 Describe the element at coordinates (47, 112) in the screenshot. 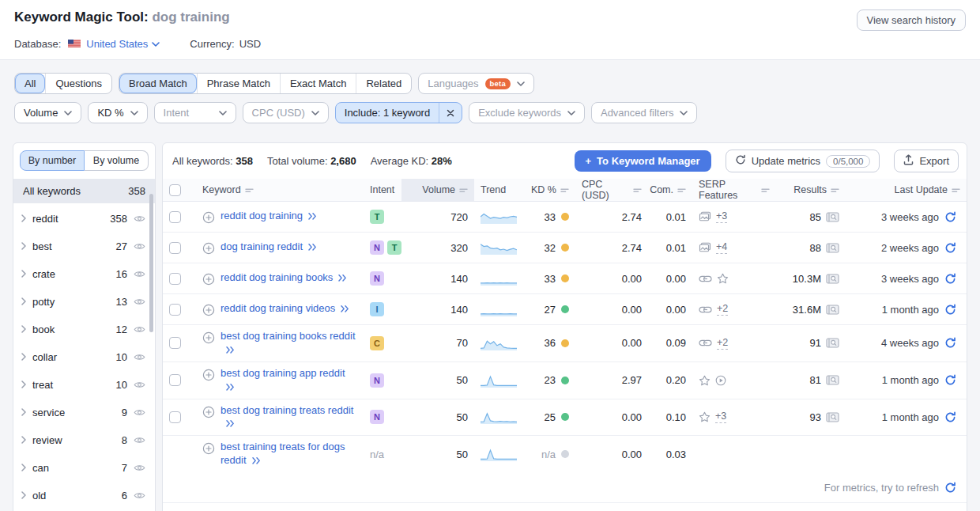

I see `filter-volume: Volume` at that location.